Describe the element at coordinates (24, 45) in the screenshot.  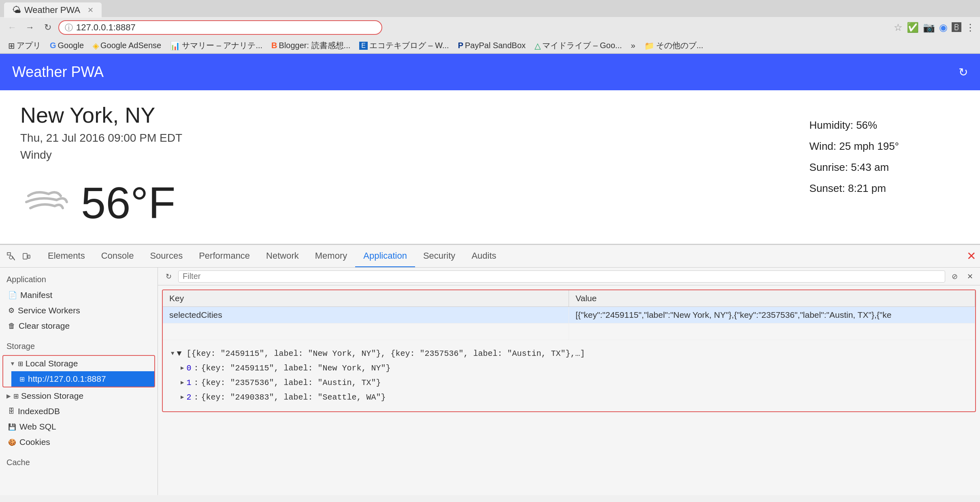
I see `bookmark-apps: ⊞ アプリ` at that location.